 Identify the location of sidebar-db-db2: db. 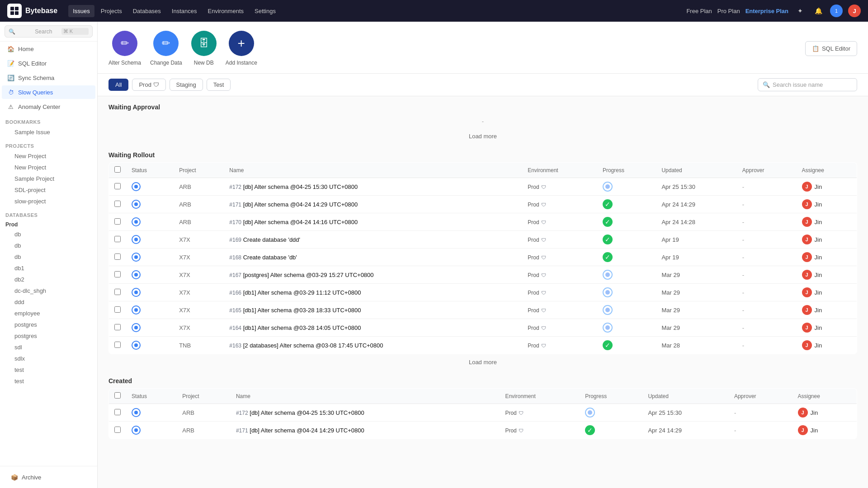
(49, 246).